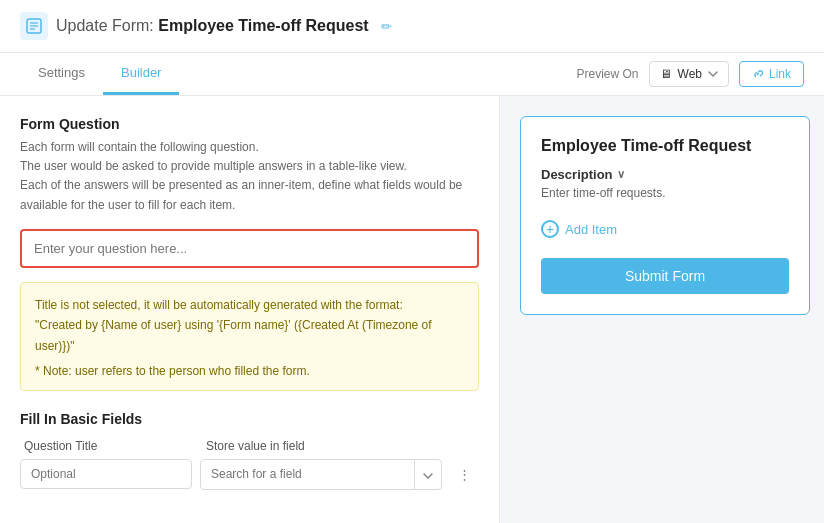 This screenshot has height=523, width=824. I want to click on col1-label: Question Title, so click(109, 446).